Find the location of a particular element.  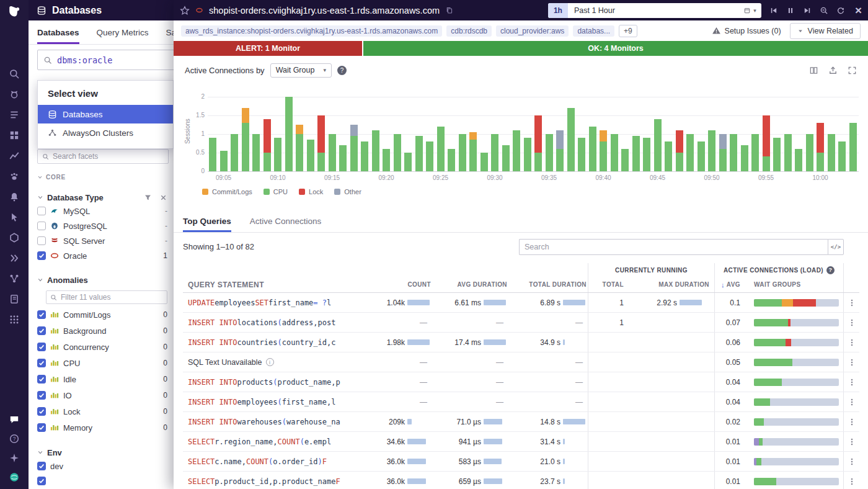

facet-header-database-type: Database Type is located at coordinates (102, 197).